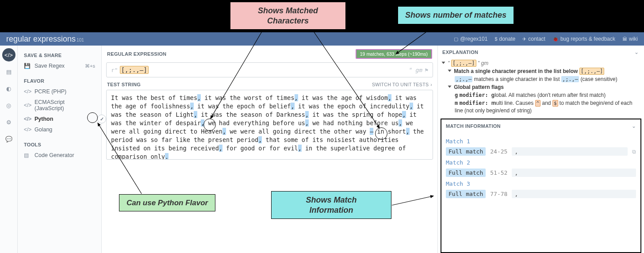 The width and height of the screenshot is (644, 253). Describe the element at coordinates (59, 81) in the screenshot. I see `flavor-title: FLAVOR` at that location.